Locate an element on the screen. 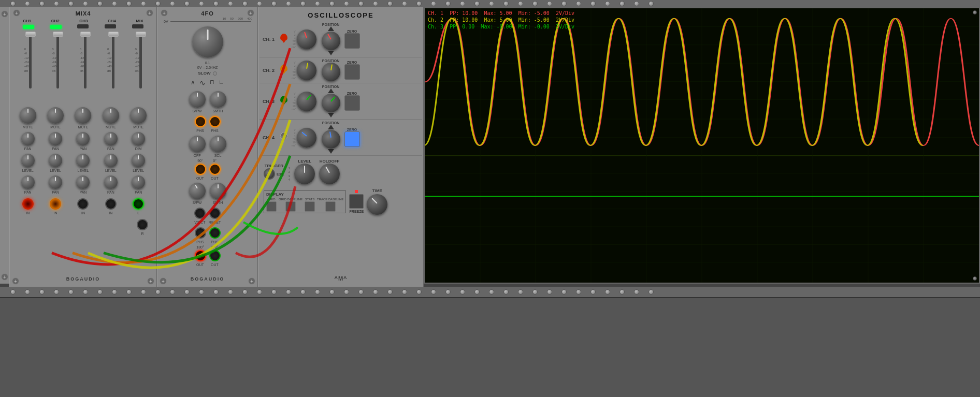 The height and width of the screenshot is (397, 980). ffo-add-top-right: + is located at coordinates (251, 13).